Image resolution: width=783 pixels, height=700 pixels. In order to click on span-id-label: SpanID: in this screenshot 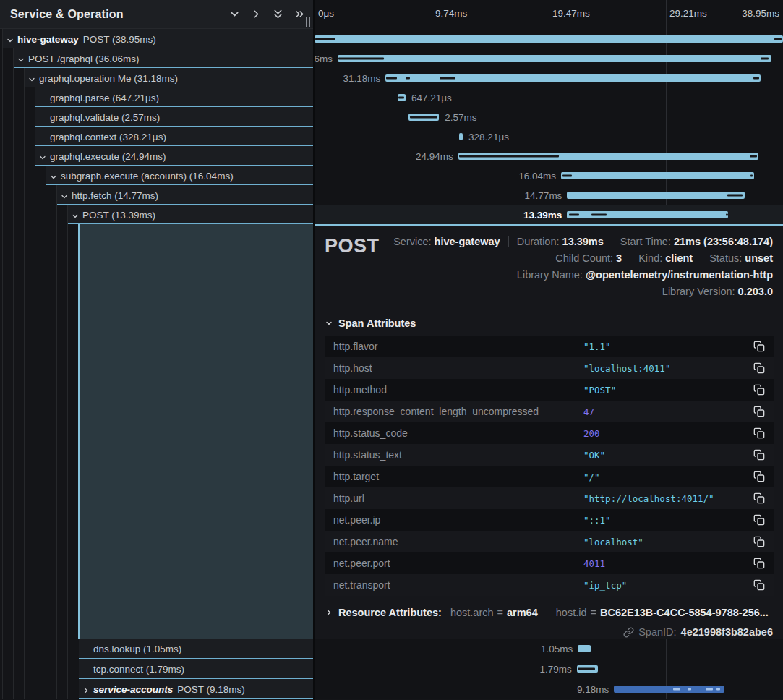, I will do `click(657, 632)`.